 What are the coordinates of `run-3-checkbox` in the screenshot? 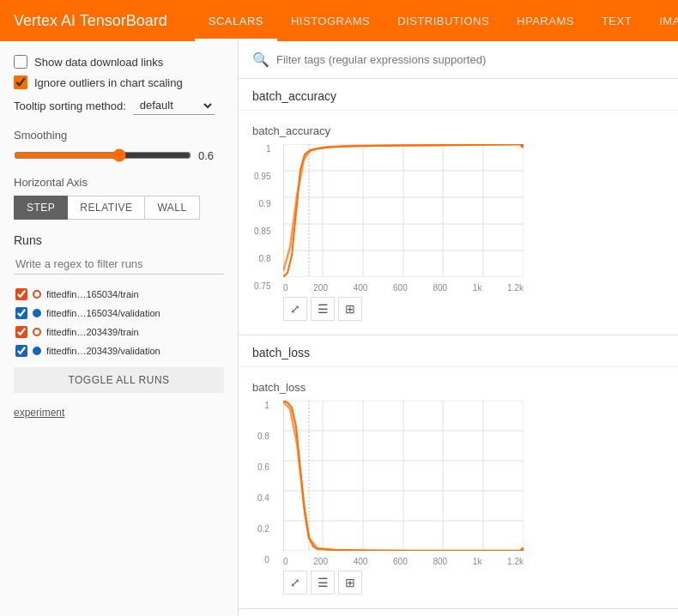 It's located at (21, 332).